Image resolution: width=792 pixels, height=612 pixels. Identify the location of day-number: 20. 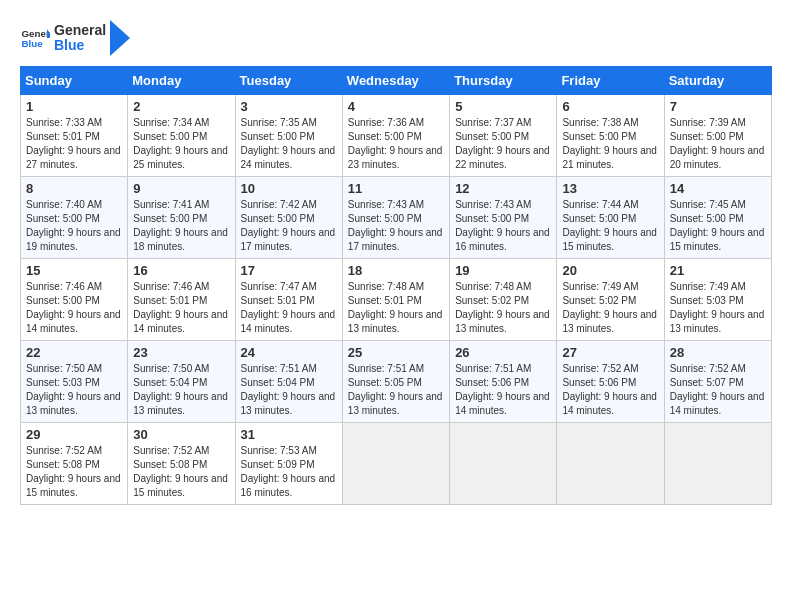
(610, 270).